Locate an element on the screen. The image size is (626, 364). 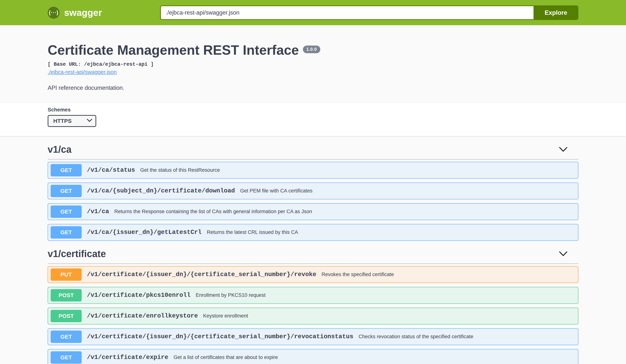
operation-row: GET /v1/ca/{issuer_dn}/getLatestCrl Retu… is located at coordinates (313, 232).